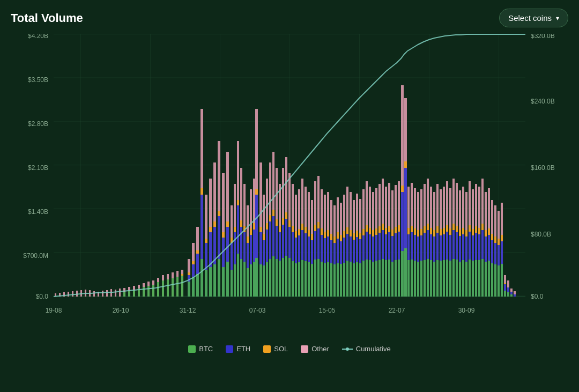 This screenshot has width=579, height=392. I want to click on svg-text: $1.40B, so click(38, 212).